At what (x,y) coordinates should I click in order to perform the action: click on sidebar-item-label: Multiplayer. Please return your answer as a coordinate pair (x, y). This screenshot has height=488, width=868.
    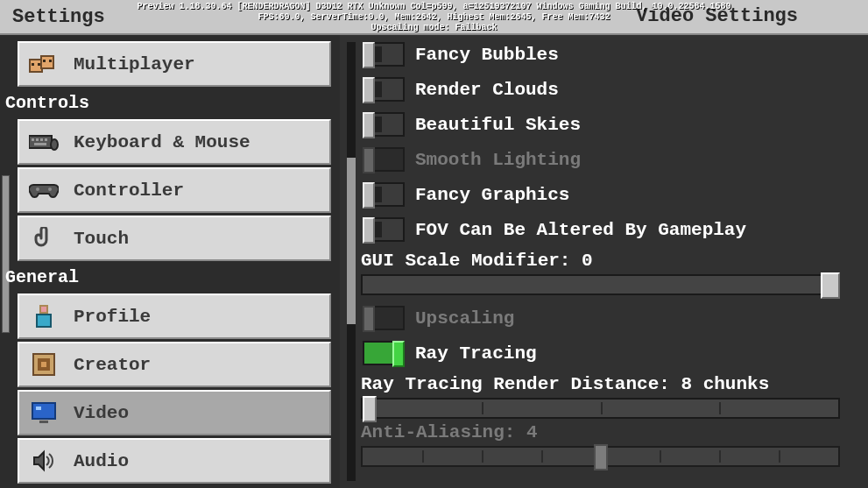
    Looking at the image, I should click on (135, 65).